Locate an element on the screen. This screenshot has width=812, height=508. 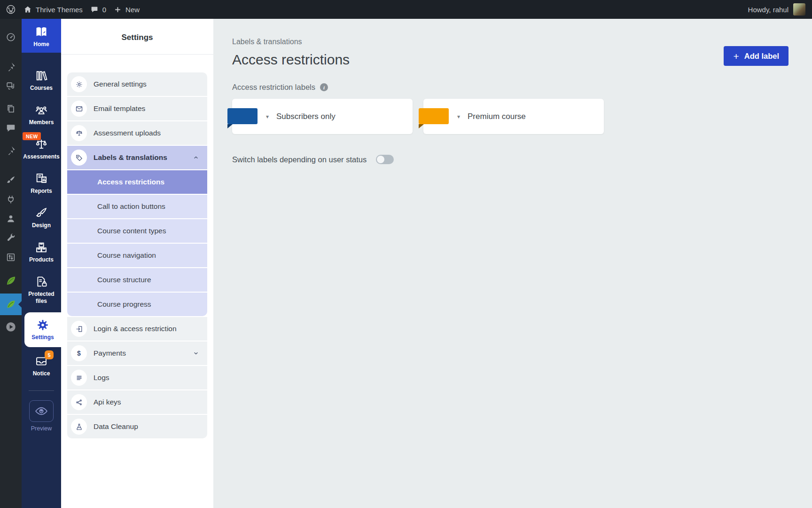
chevron-up-icon is located at coordinates (196, 158).